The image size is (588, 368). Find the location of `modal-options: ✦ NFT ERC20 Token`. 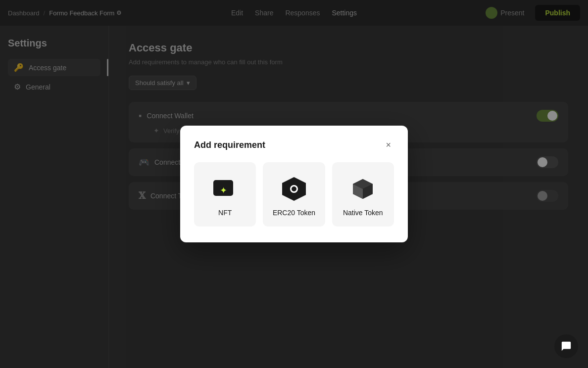

modal-options: ✦ NFT ERC20 Token is located at coordinates (294, 194).